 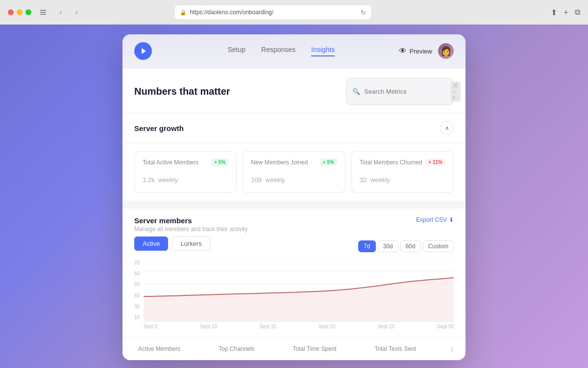 What do you see at coordinates (191, 225) in the screenshot?
I see `chart-title-area: Server members Manage all members and tr…` at bounding box center [191, 225].